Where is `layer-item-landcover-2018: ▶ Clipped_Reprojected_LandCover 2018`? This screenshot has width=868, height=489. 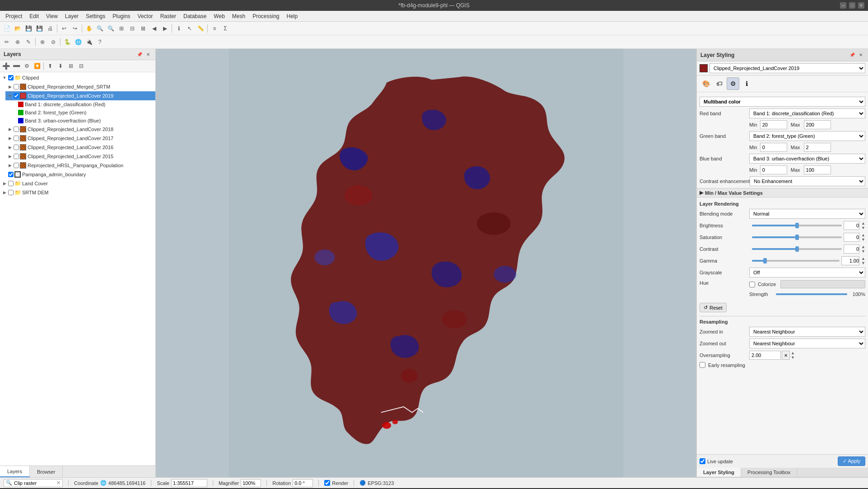
layer-item-landcover-2018: ▶ Clipped_Reprojected_LandCover 2018 is located at coordinates (80, 129).